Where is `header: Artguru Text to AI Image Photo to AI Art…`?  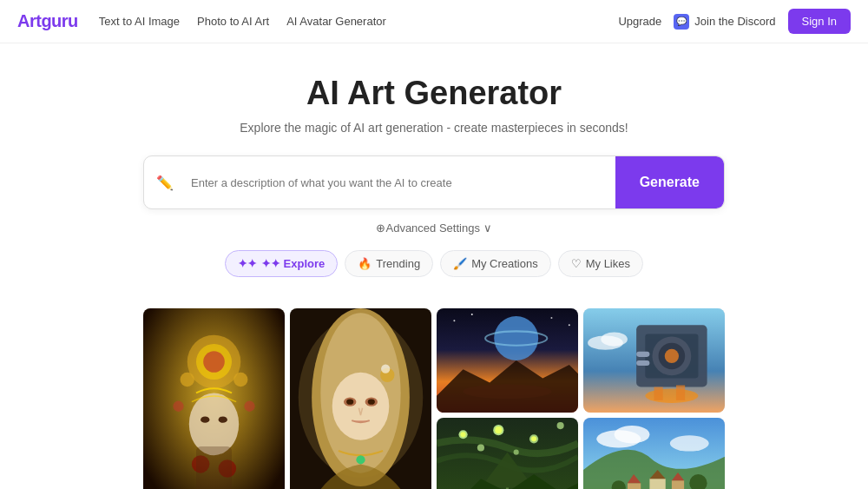
header: Artguru Text to AI Image Photo to AI Art… is located at coordinates (434, 22).